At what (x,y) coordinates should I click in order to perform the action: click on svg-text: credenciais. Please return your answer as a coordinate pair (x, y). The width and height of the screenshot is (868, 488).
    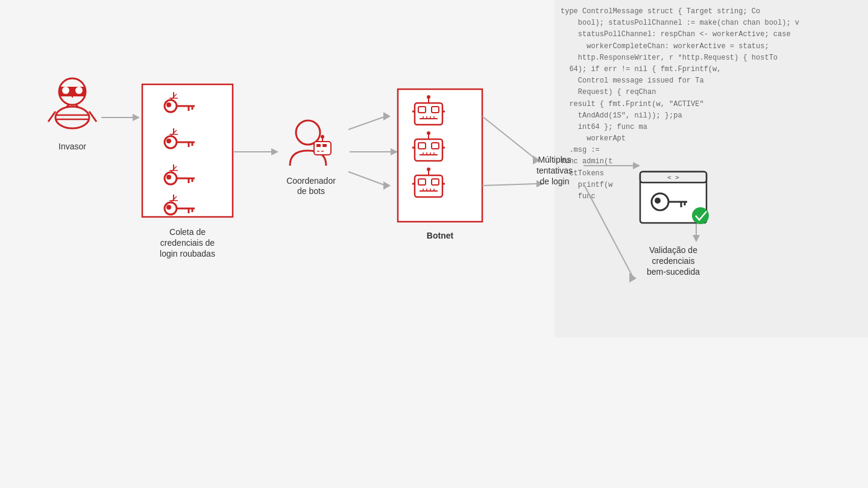
    Looking at the image, I should click on (674, 261).